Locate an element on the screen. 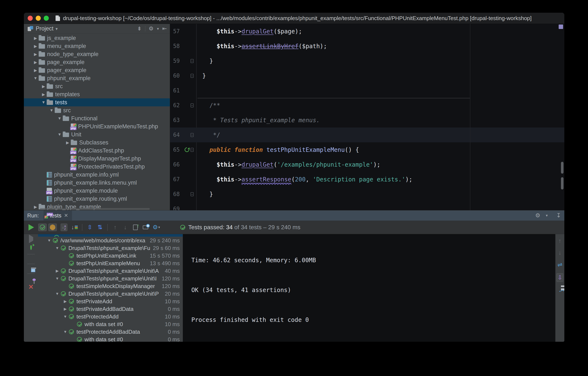 Image resolution: width=588 pixels, height=376 pixels. test-tree-row: ▼testProtectedAddBadData0 ms is located at coordinates (110, 332).